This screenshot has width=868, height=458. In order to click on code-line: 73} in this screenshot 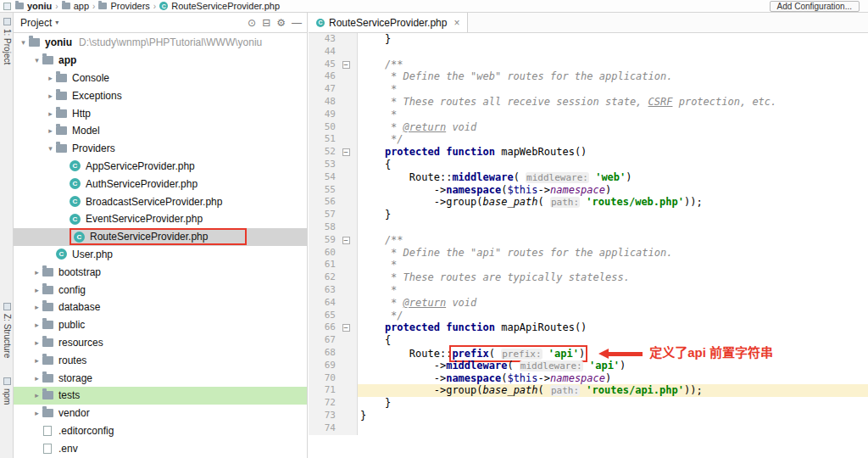, I will do `click(588, 416)`.